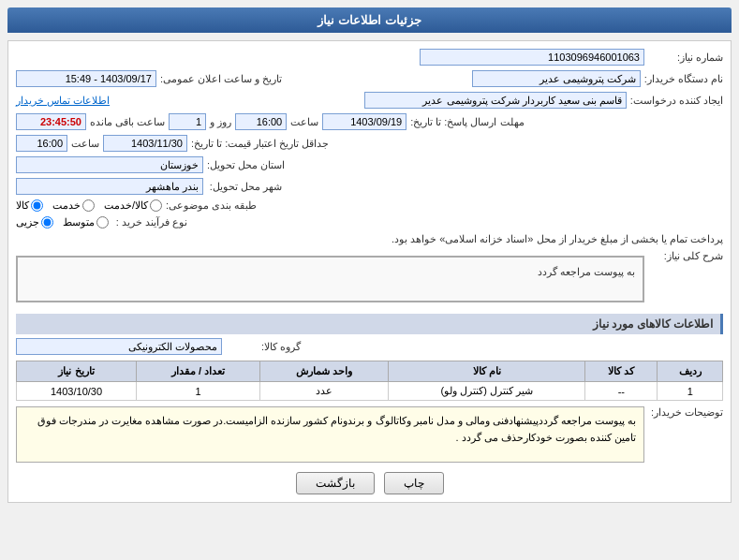 This screenshot has height=560, width=739. I want to click on kala-table: ردیف کد کالا نام کالا واحد شمارش تعداد /…, so click(369, 380).